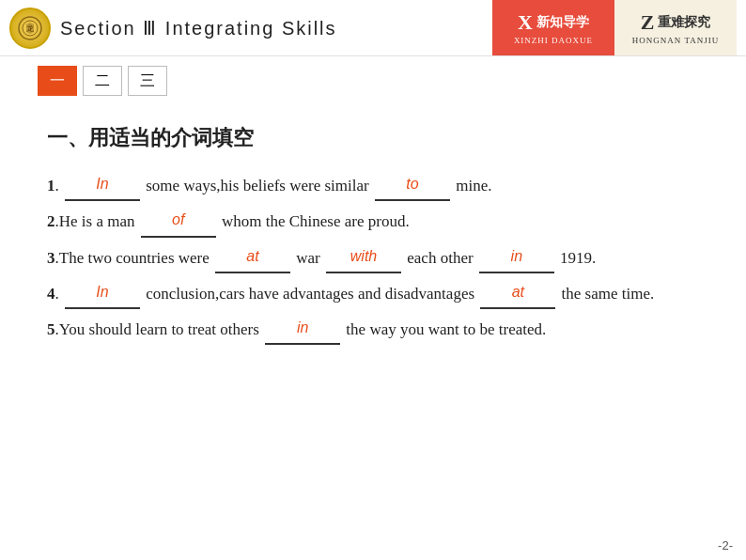 This screenshot has height=560, width=746. I want to click on ex4-blank2: at, so click(518, 293).